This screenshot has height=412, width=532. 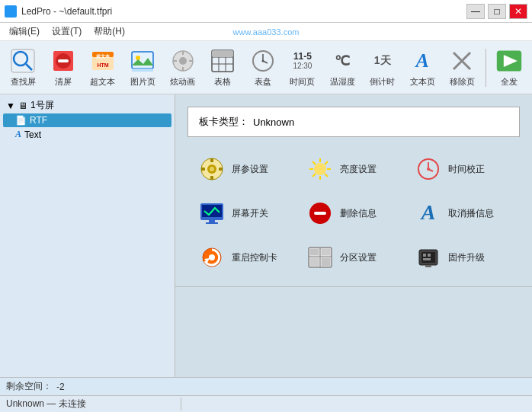 I want to click on find-screen-label: 查找屏, so click(x=23, y=82).